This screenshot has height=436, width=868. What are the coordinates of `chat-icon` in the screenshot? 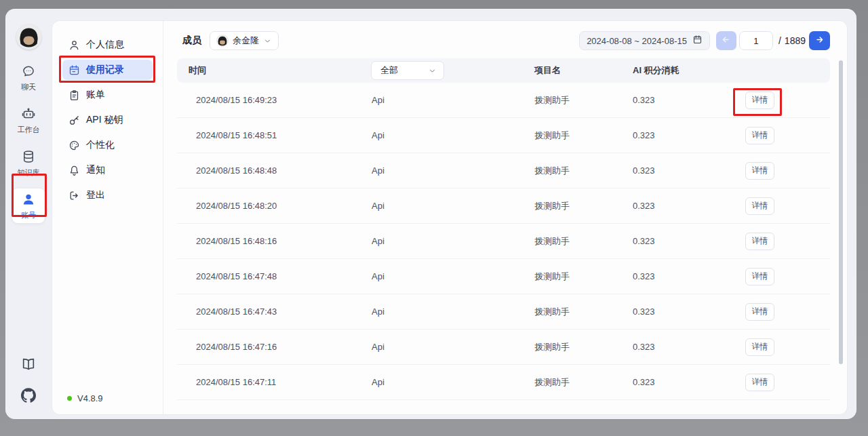 It's located at (28, 73).